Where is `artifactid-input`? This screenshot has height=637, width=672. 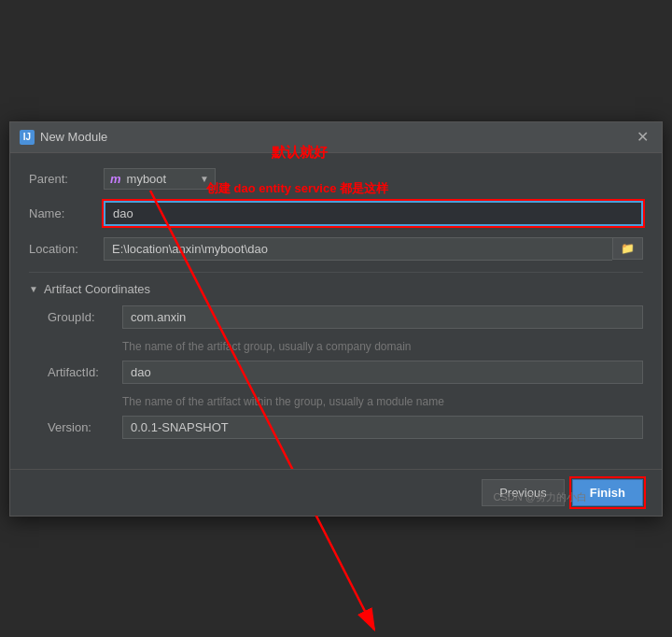
artifactid-input is located at coordinates (383, 372).